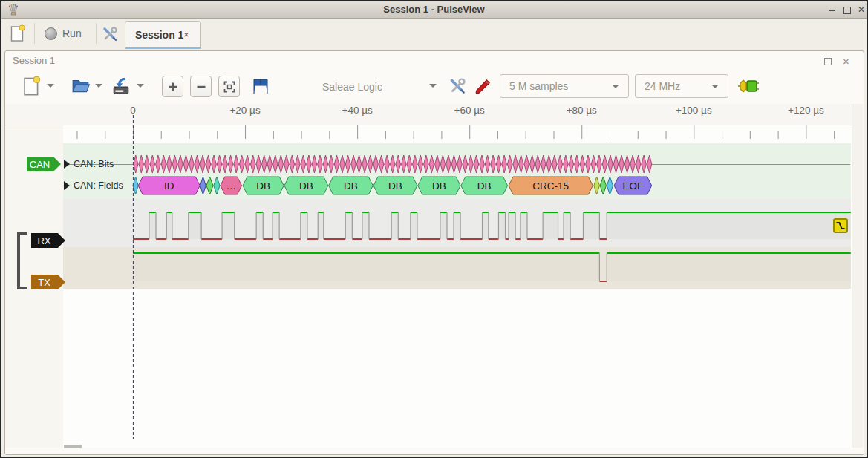  What do you see at coordinates (828, 61) in the screenshot?
I see `float-panel-button` at bounding box center [828, 61].